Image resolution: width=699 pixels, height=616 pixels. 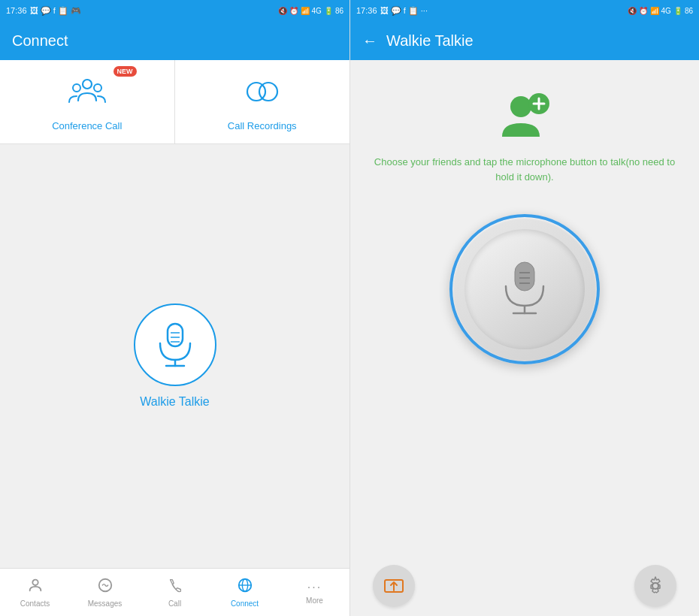 What do you see at coordinates (525, 170) in the screenshot?
I see `instruction-text: Choose your friends and tap the micropho…` at bounding box center [525, 170].